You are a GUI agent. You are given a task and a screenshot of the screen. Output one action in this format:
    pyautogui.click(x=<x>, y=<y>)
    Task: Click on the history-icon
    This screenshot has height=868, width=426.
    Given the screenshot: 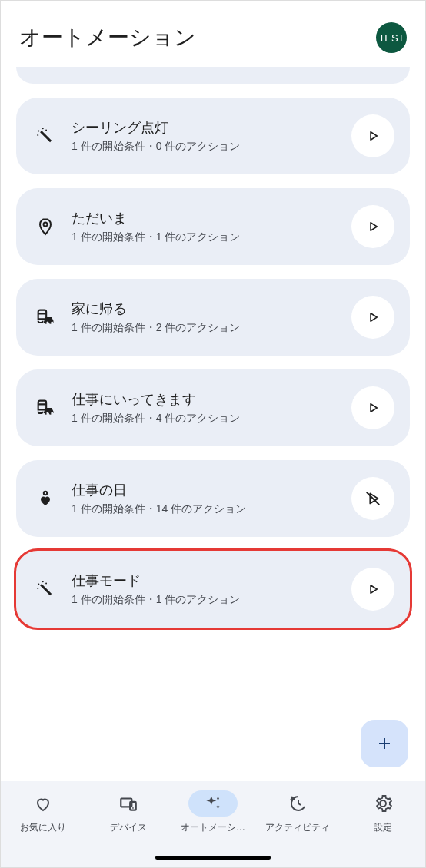 What is the action you would take?
    pyautogui.click(x=298, y=803)
    